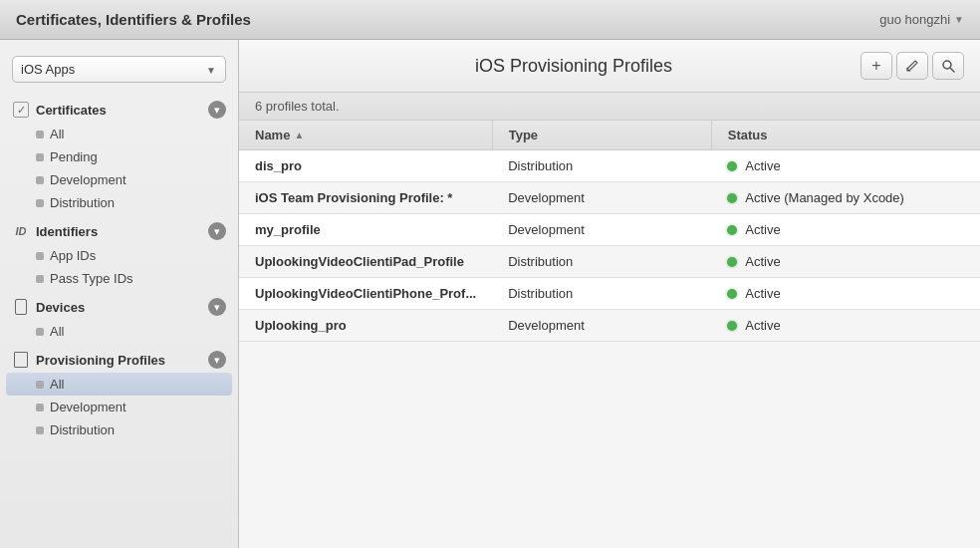 This screenshot has height=548, width=980. What do you see at coordinates (366, 166) in the screenshot?
I see `cell-name: dis_pro` at bounding box center [366, 166].